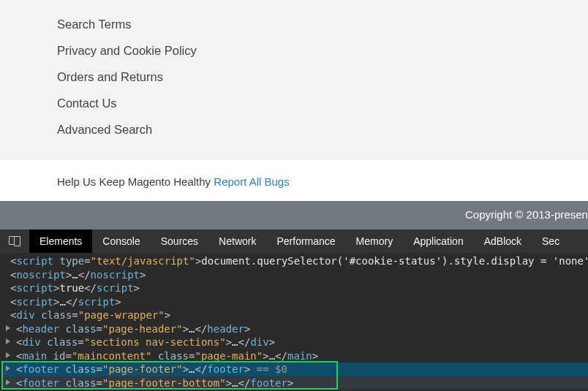  Describe the element at coordinates (503, 241) in the screenshot. I see `tab-adblock: AdBlock` at that location.